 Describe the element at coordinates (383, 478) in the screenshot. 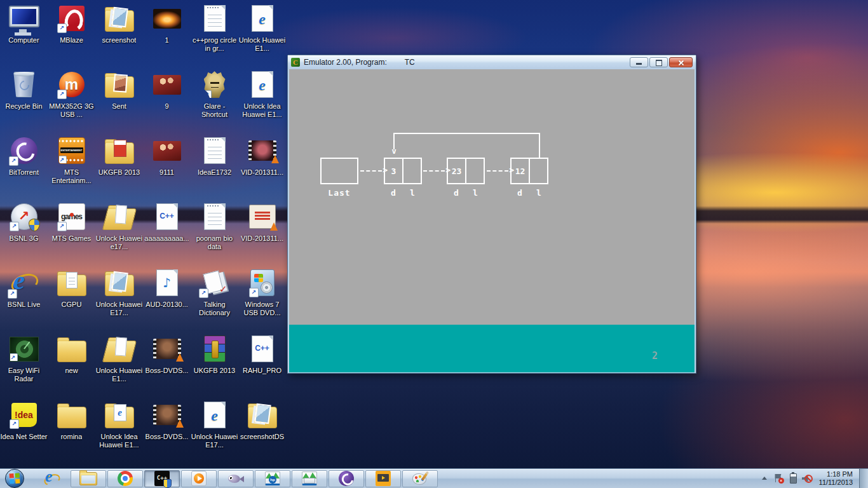

I see `video-player-icon` at that location.